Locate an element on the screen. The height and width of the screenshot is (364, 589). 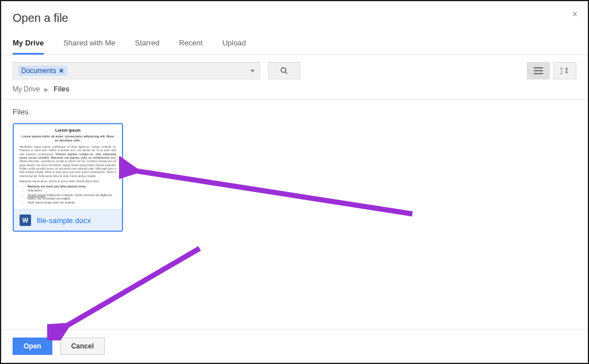
filter-chip-label: Documents is located at coordinates (39, 71).